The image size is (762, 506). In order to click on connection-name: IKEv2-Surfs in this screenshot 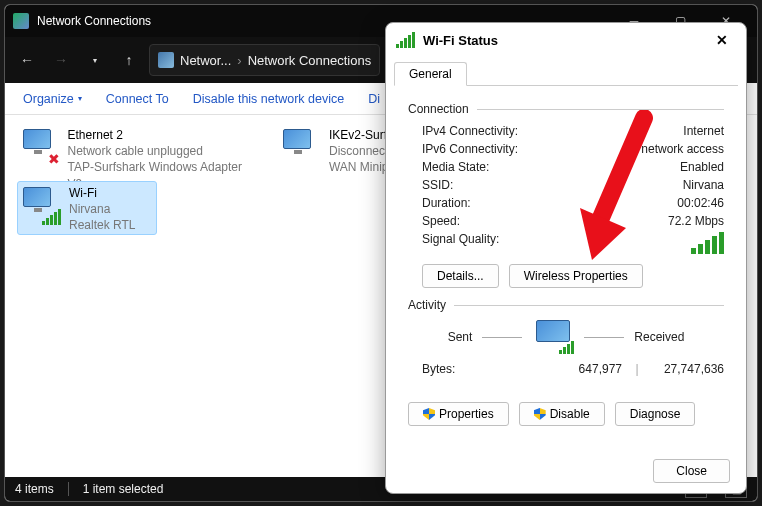, I will do `click(361, 135)`.